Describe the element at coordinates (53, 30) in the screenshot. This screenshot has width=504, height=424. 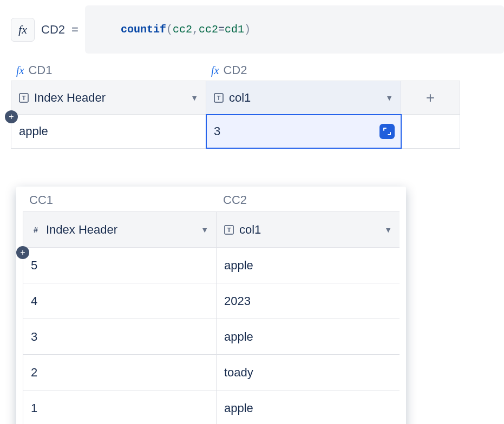
I see `active-cell-ref: CD2` at that location.